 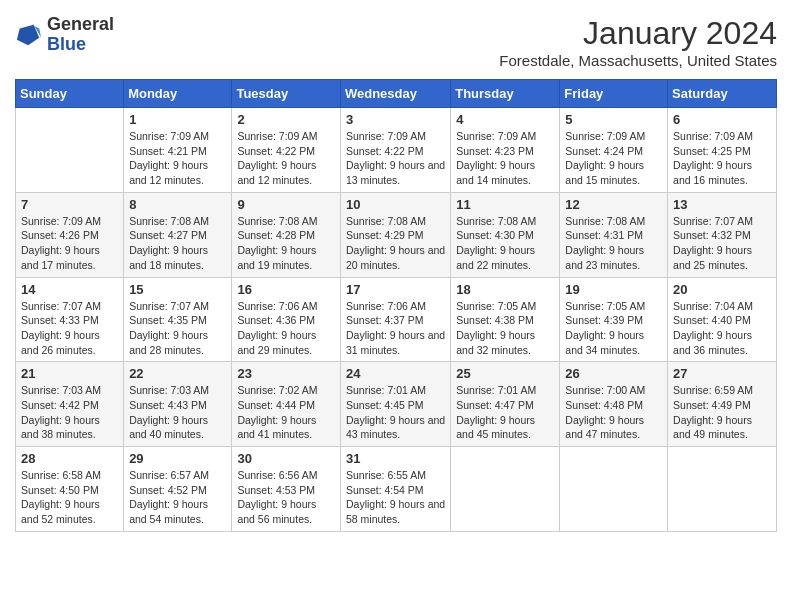 I want to click on day-number: 30, so click(x=286, y=458).